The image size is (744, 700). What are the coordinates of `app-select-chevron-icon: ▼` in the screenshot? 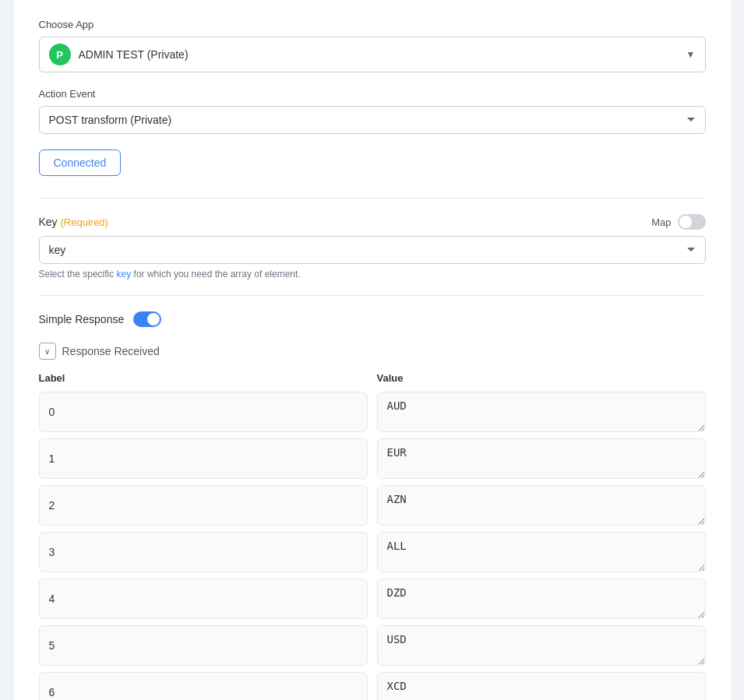 It's located at (691, 55).